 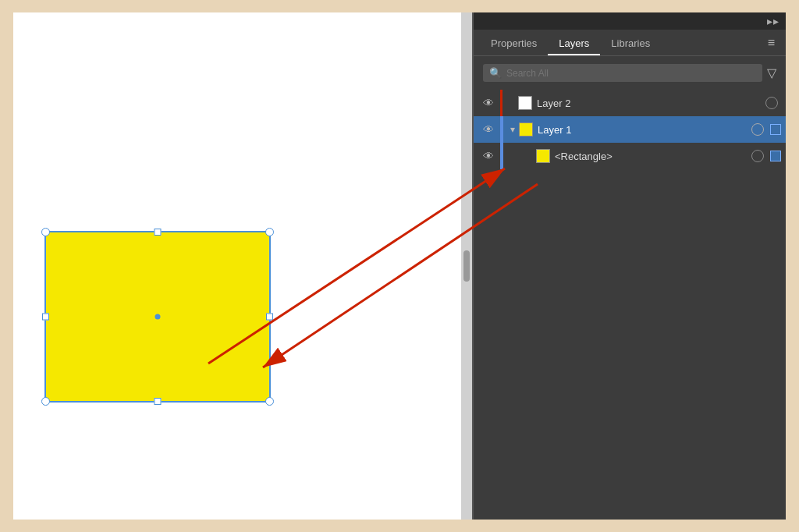 What do you see at coordinates (488, 103) in the screenshot?
I see `visibility-icon-layer2: 👁` at bounding box center [488, 103].